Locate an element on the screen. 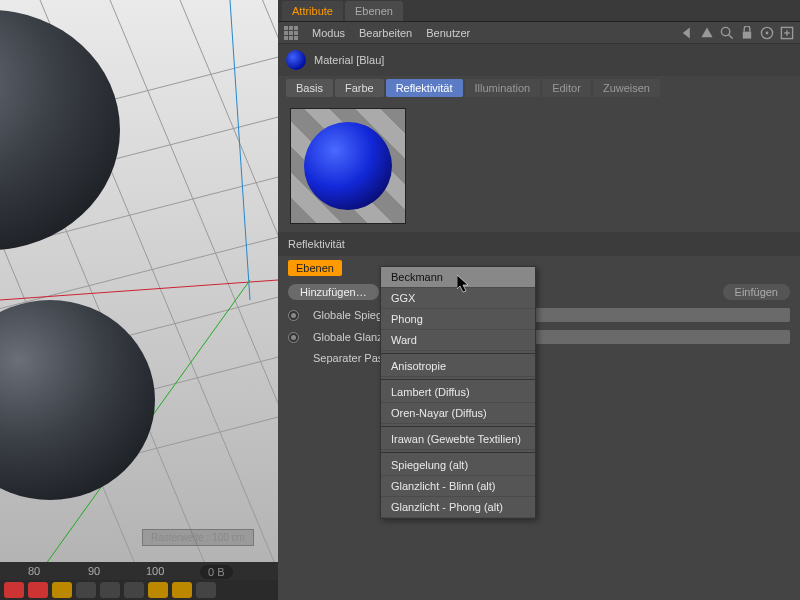  nav-up-icon is located at coordinates (707, 33).